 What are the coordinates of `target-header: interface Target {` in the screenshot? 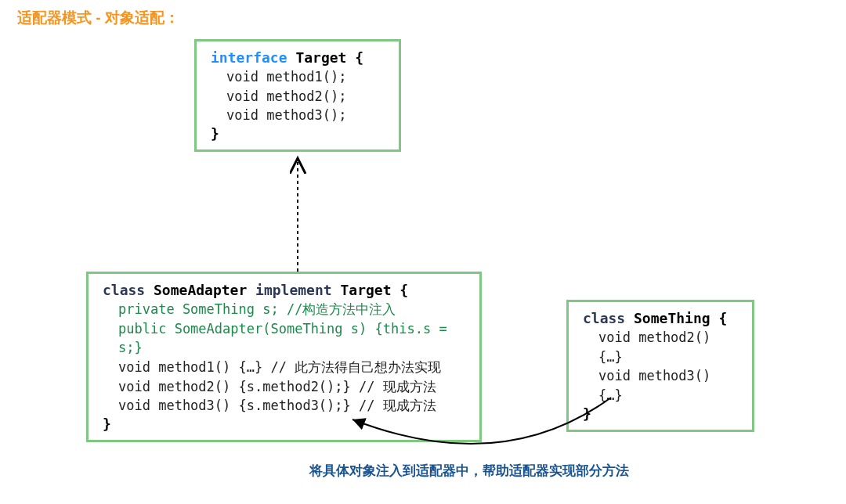 It's located at (298, 58).